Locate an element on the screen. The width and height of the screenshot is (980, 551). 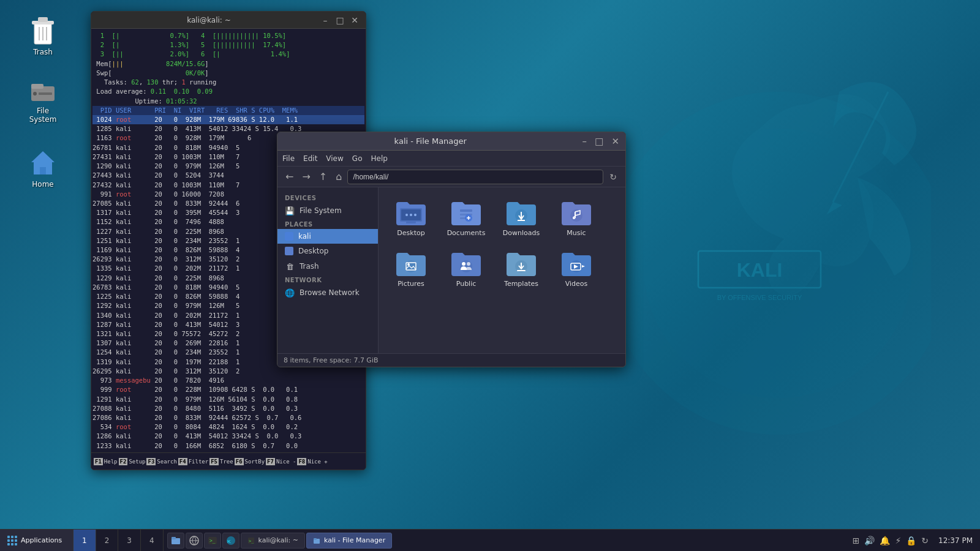
folder-documents: Documents is located at coordinates (466, 218).